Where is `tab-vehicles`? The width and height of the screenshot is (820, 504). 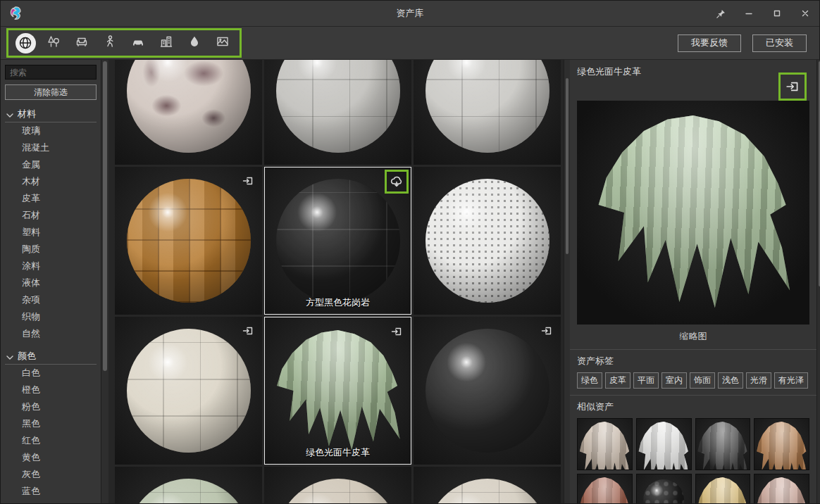 tab-vehicles is located at coordinates (138, 43).